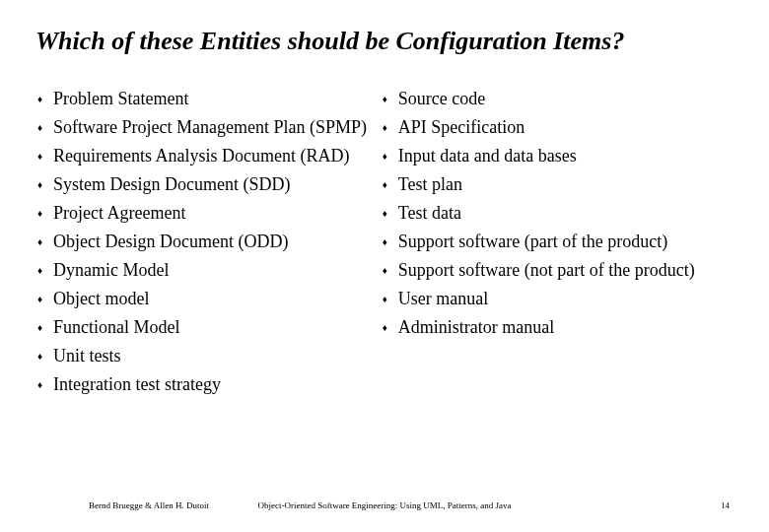  I want to click on list-item: ♦Source code, so click(562, 100).